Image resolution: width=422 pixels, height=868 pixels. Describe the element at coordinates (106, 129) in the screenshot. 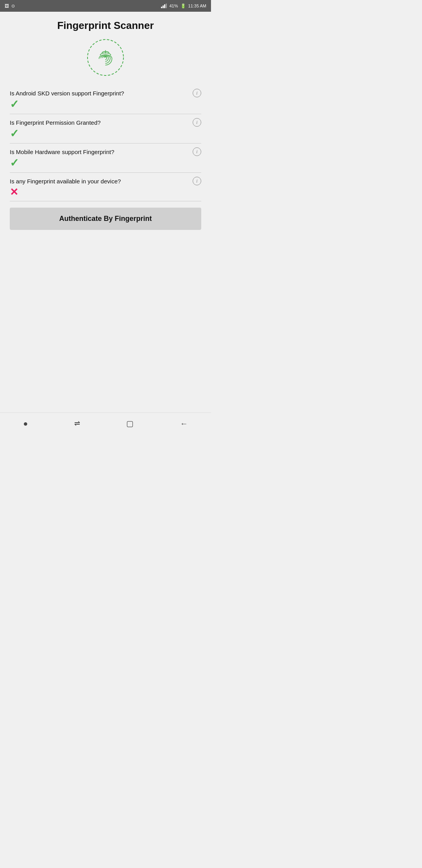

I see `check-item-permission: Is Fingerprint Permission Granted? i ✓` at that location.